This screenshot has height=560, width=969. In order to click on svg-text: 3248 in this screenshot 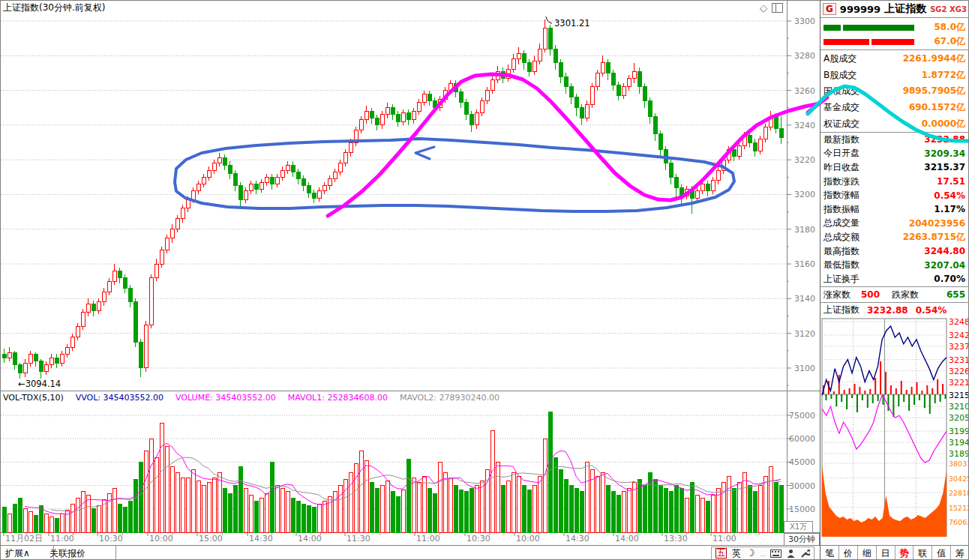, I will do `click(958, 322)`.